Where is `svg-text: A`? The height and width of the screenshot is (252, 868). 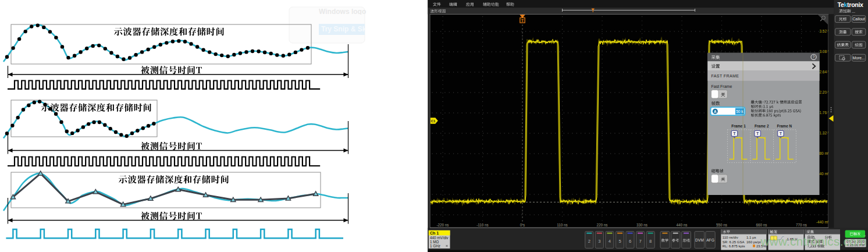
svg-text: A is located at coordinates (716, 112).